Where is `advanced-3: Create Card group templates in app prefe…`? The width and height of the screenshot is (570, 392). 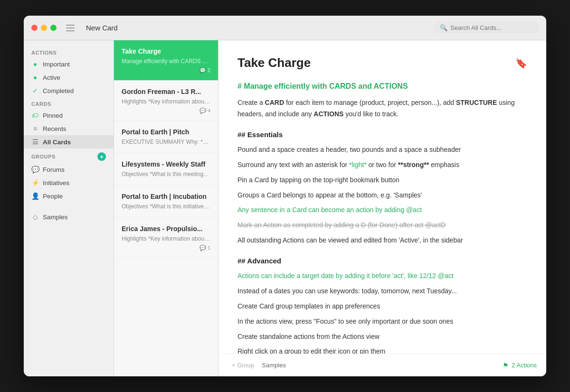 advanced-3: Create Card group templates in app prefe… is located at coordinates (382, 307).